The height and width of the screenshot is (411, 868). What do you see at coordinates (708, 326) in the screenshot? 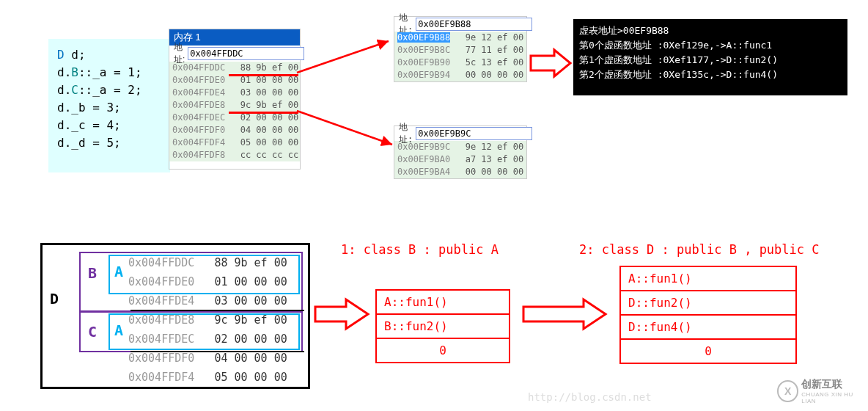
I see `vtable-cell: D::fun4()` at bounding box center [708, 326].